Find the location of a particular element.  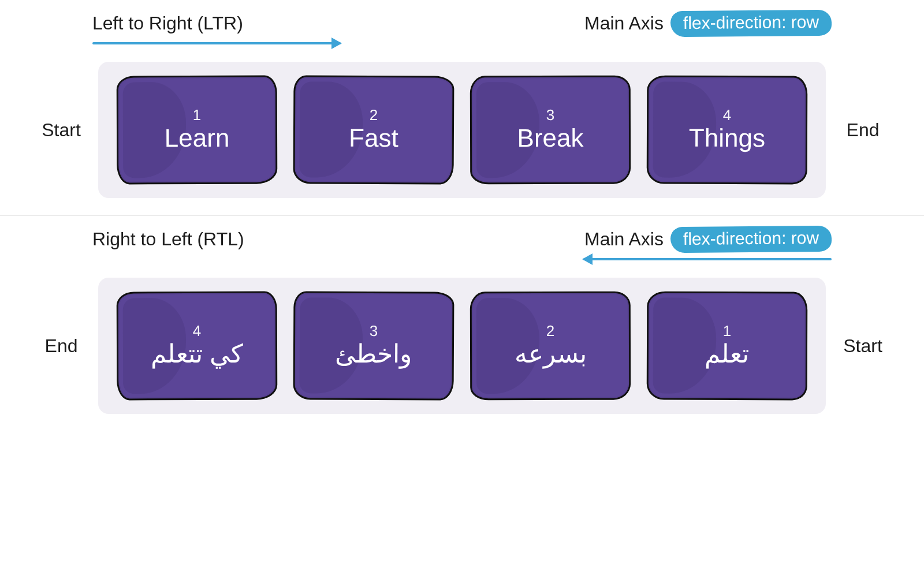

item-word: Break is located at coordinates (550, 137).